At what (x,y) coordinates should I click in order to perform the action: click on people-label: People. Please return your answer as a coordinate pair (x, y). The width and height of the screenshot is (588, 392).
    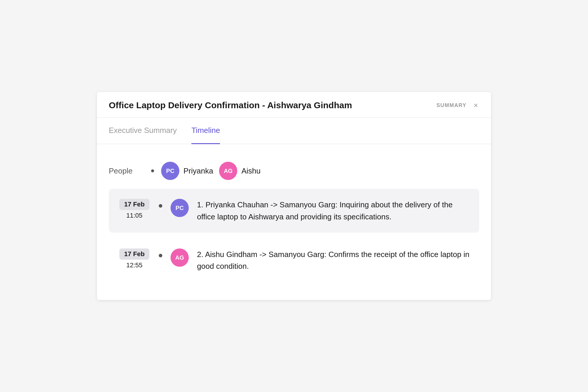
    Looking at the image, I should click on (126, 171).